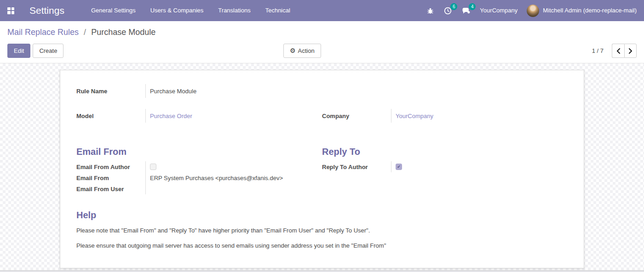  What do you see at coordinates (529, 11) in the screenshot?
I see `systray: 6 4 YourCompany Mitchell Admin (demo-rep…` at bounding box center [529, 11].